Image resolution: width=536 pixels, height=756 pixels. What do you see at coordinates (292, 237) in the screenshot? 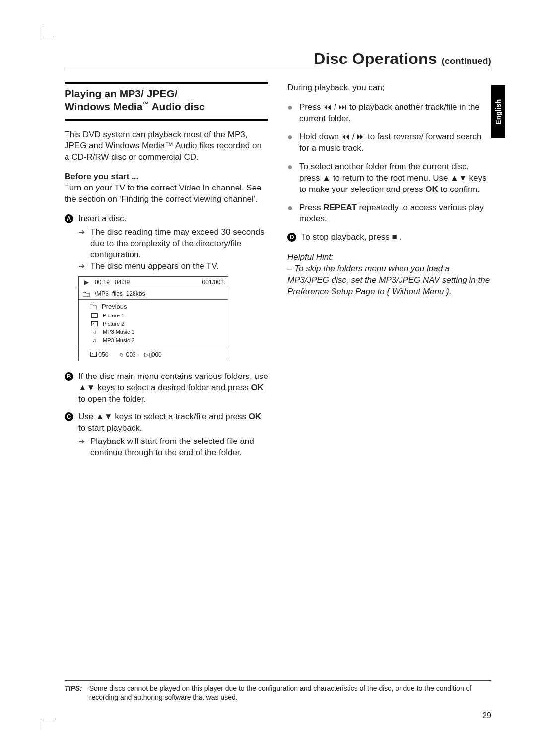
I see `step-number-4: D` at bounding box center [292, 237].